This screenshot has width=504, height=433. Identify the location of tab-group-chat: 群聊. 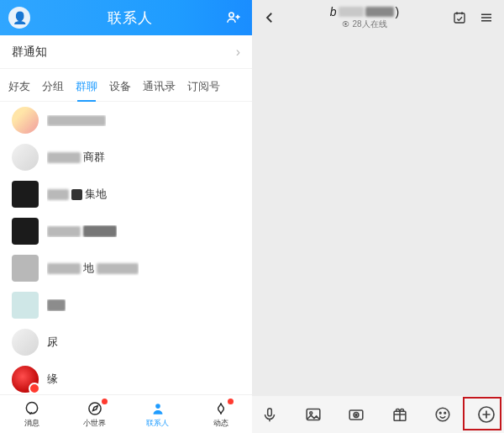
(87, 87).